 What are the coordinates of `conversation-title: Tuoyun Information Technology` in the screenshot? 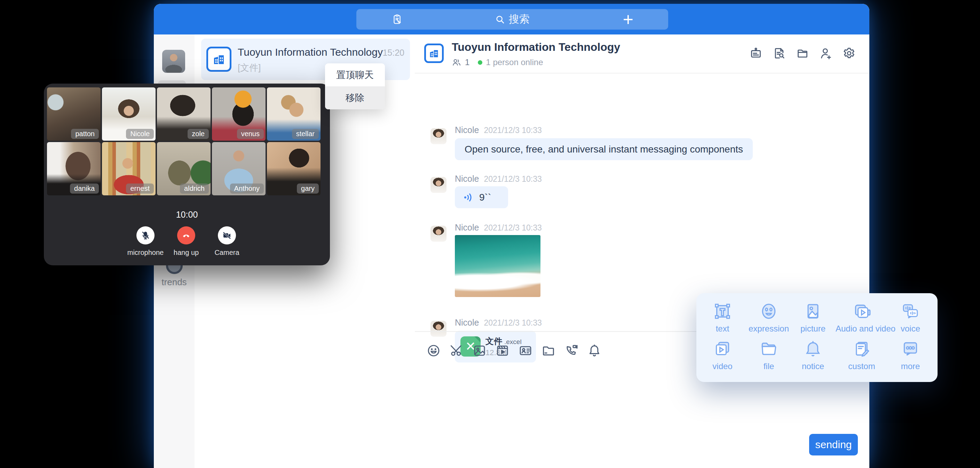 It's located at (310, 53).